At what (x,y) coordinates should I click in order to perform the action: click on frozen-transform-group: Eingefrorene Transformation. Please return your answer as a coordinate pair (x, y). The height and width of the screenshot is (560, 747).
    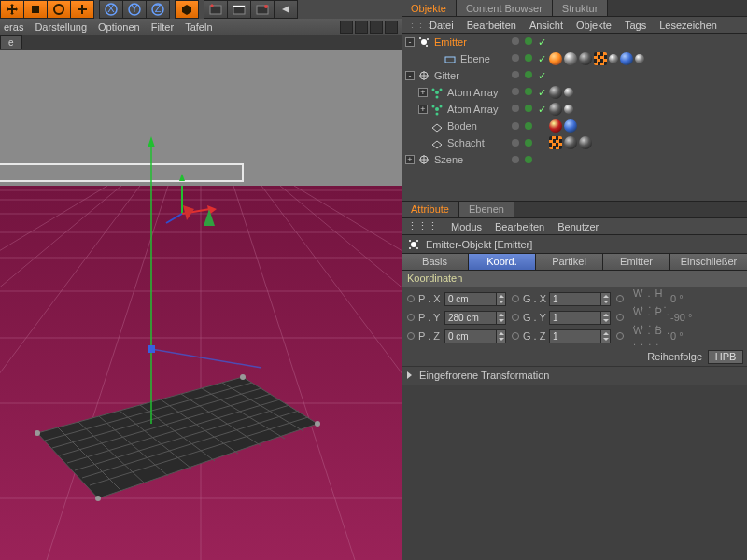
    Looking at the image, I should click on (574, 375).